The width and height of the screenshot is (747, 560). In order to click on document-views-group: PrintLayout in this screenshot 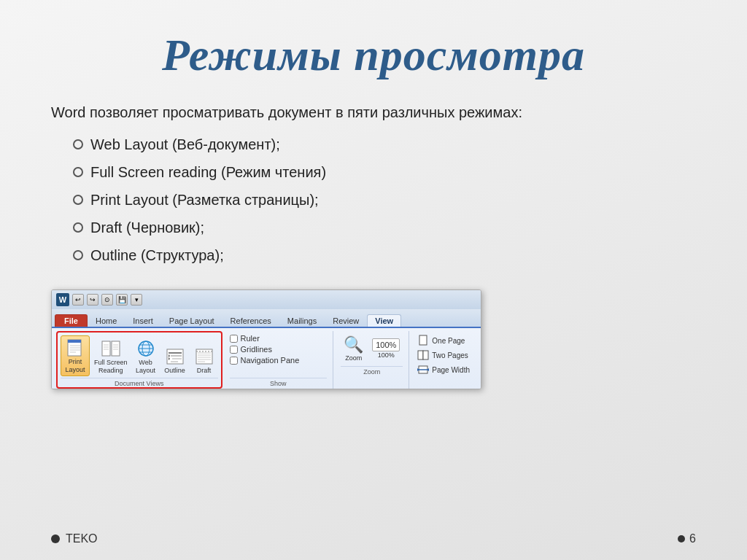, I will do `click(139, 360)`.